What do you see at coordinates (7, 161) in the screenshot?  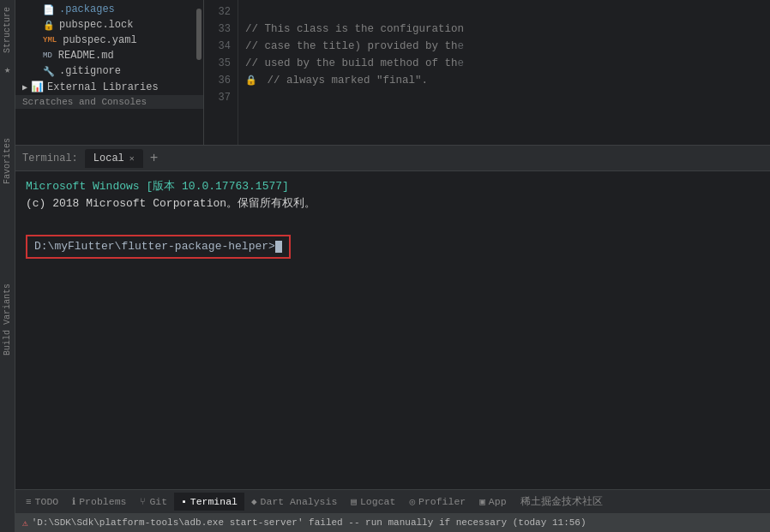 I see `sidebar-favorites-tab: Favorites` at bounding box center [7, 161].